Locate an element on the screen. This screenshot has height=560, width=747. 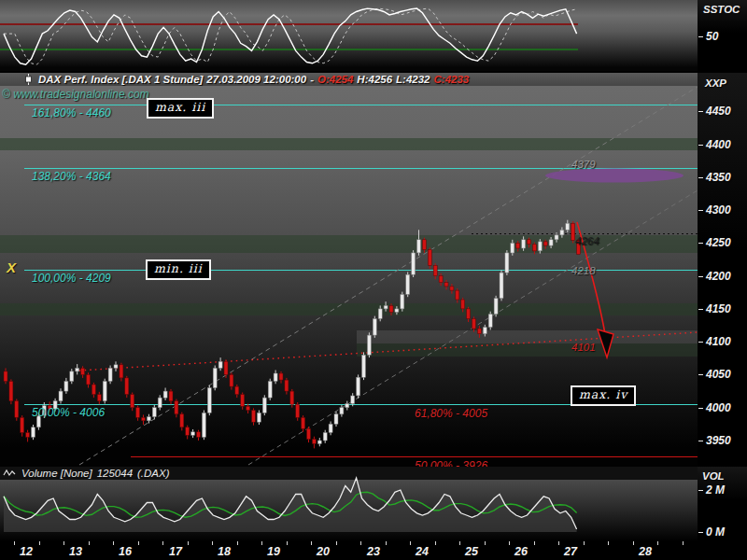
date-tick-label: 20 is located at coordinates (323, 552).